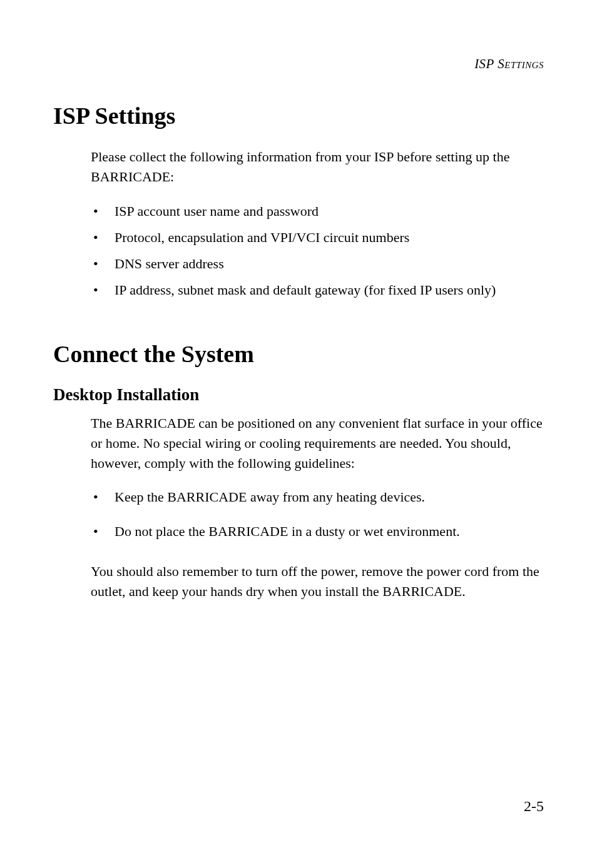 The width and height of the screenshot is (597, 868). I want to click on desktop-bullet-list: • Keep the BARRICADE away from any heati…, so click(317, 514).